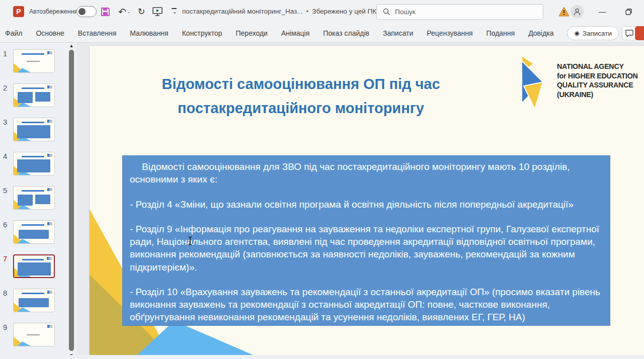 This screenshot has height=359, width=644. What do you see at coordinates (301, 84) in the screenshot?
I see `slide-title-line1: Відомості самооцінювання ОП під час` at bounding box center [301, 84].